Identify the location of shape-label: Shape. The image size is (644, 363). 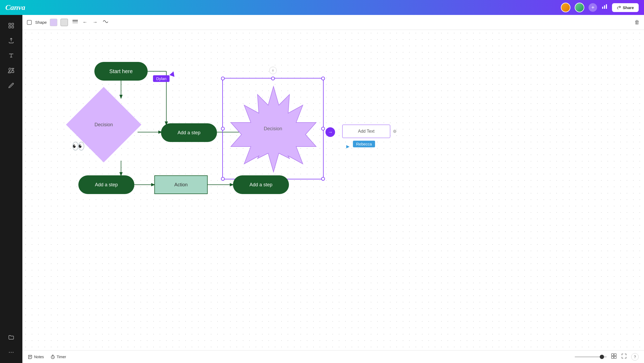
(41, 22).